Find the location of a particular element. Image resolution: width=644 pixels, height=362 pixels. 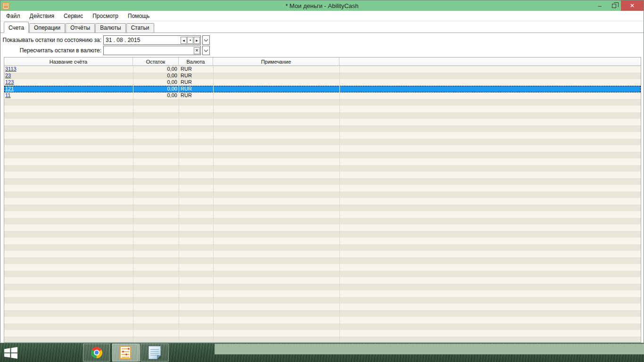

taskbar-abilitycash-button is located at coordinates (125, 353).